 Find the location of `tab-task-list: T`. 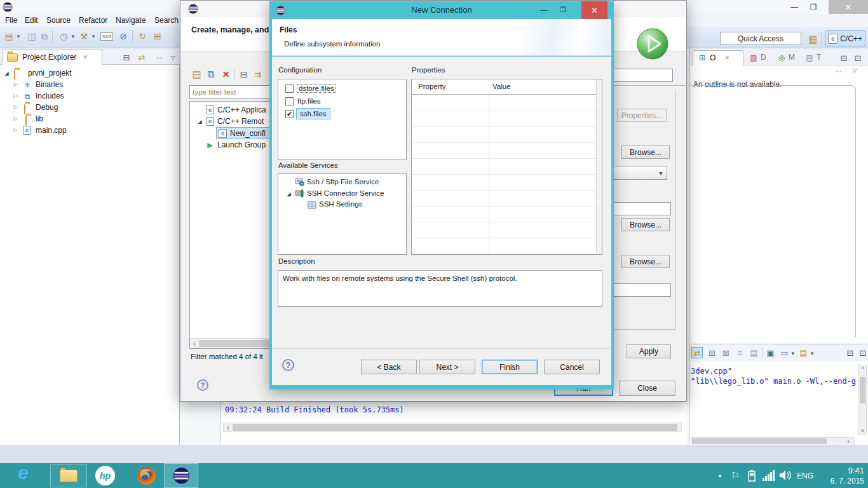

tab-task-list: T is located at coordinates (818, 57).